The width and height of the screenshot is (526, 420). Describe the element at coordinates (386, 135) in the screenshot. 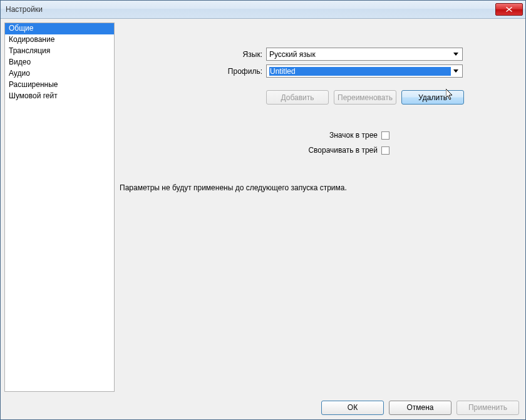

I see `tray-icon-checkbox` at that location.